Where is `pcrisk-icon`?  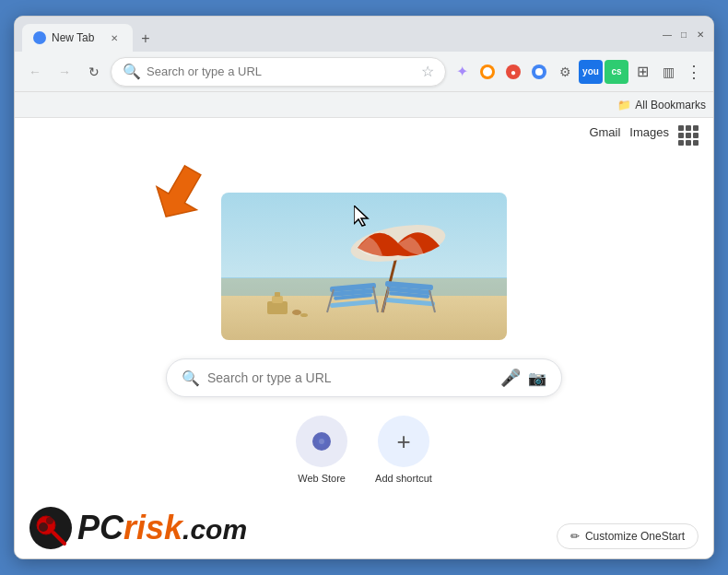 pcrisk-icon is located at coordinates (51, 528).